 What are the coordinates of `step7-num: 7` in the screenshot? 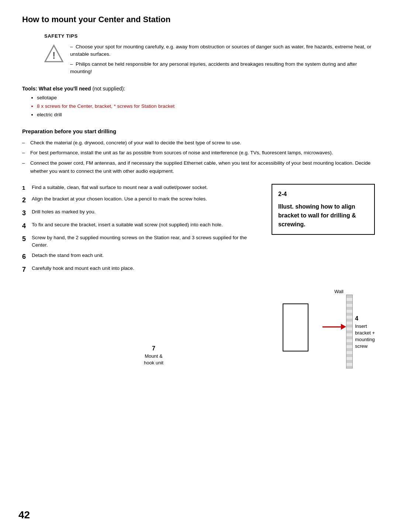 It's located at (153, 349).